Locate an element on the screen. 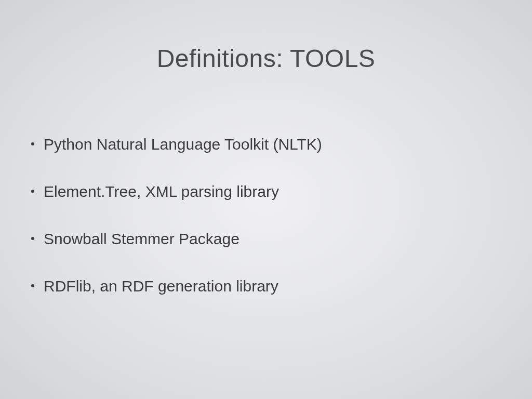 The height and width of the screenshot is (399, 532). list-item: Python Natural Language Toolkit (NLTK) is located at coordinates (266, 144).